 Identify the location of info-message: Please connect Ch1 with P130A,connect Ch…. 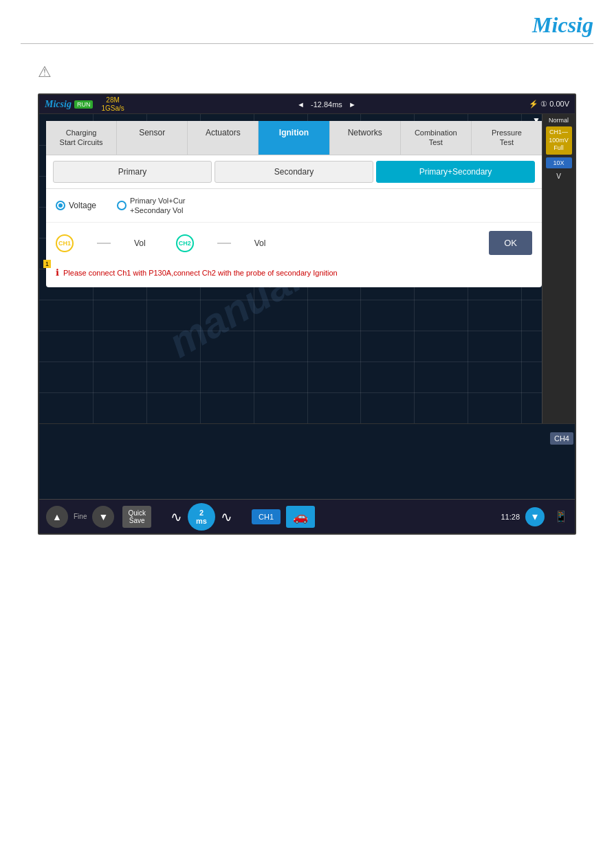
(201, 273).